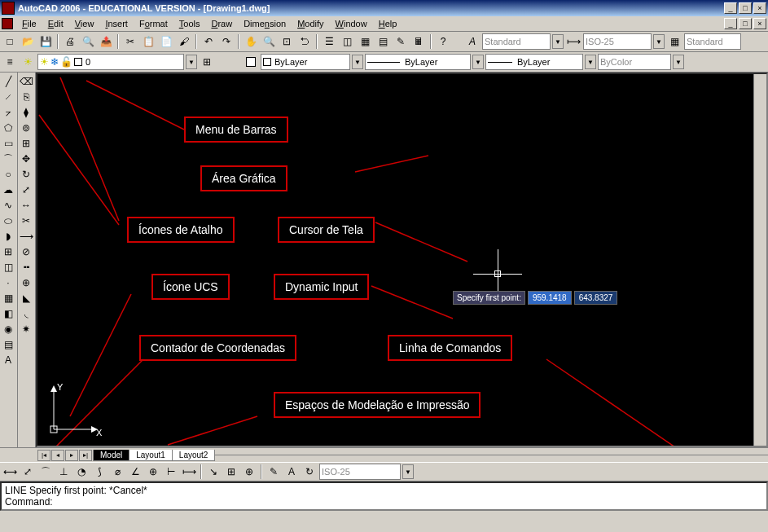 The width and height of the screenshot is (768, 532). Describe the element at coordinates (153, 24) in the screenshot. I see `menu-format: Format` at that location.